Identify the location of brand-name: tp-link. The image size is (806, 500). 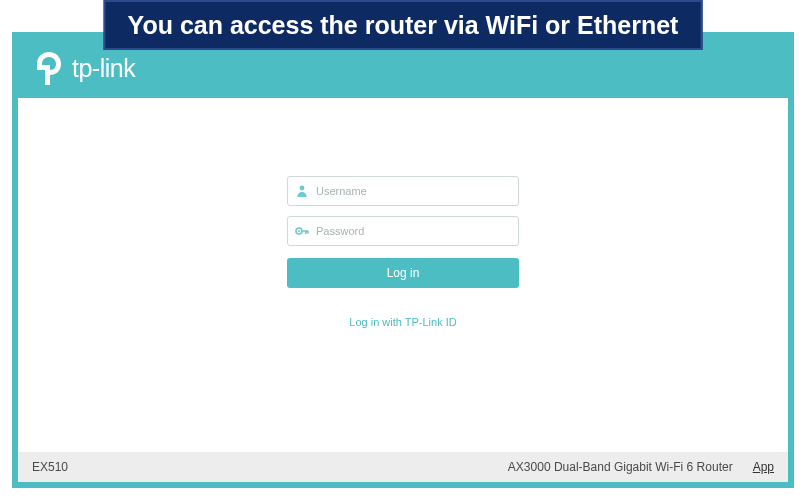
(104, 68).